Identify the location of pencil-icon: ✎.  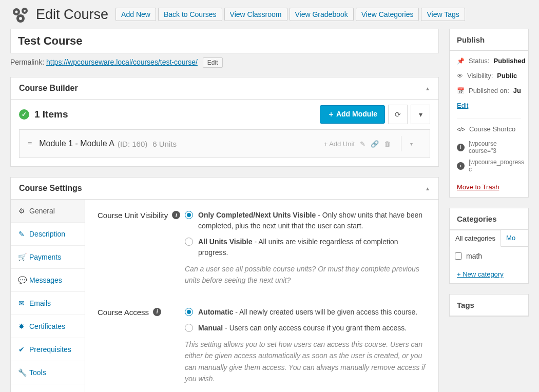
(22, 234).